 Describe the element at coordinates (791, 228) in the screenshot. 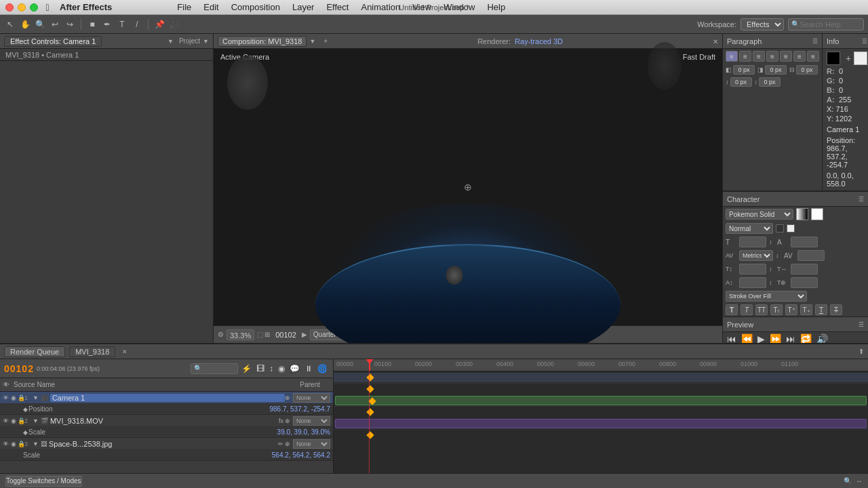

I see `color-chip-light` at that location.